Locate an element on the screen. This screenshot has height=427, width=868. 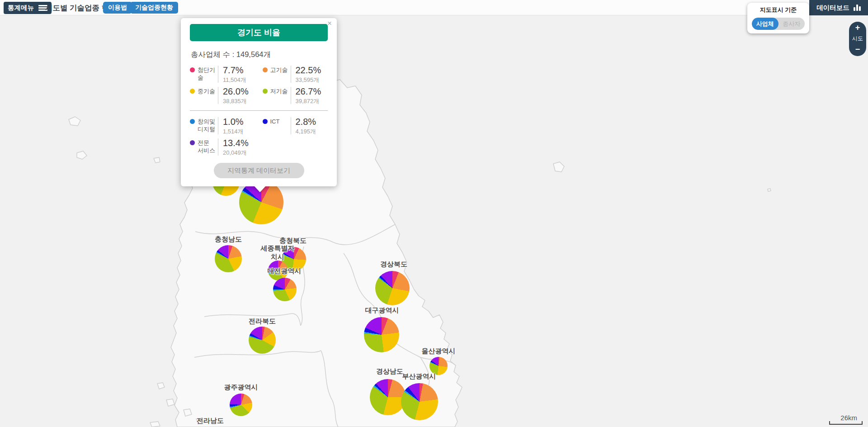
legend-row: ICT2.8%4,195개 is located at coordinates (296, 128).